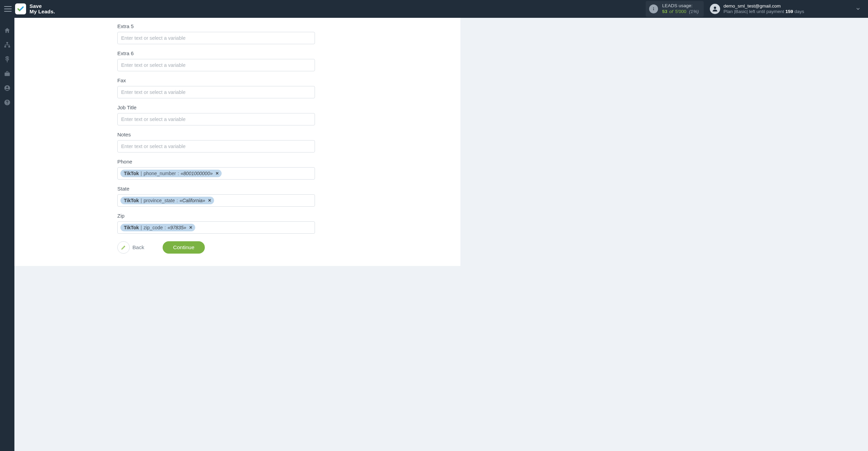  What do you see at coordinates (216, 80) in the screenshot?
I see `field-label-fax: Fax` at bounding box center [216, 80].